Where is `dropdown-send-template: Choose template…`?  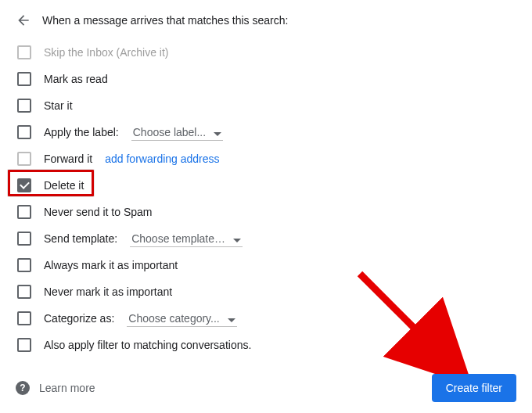 dropdown-send-template: Choose template… is located at coordinates (186, 239).